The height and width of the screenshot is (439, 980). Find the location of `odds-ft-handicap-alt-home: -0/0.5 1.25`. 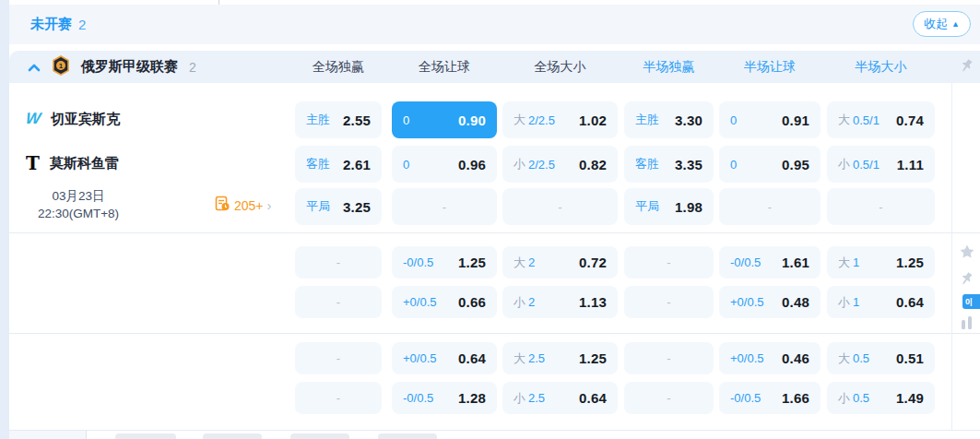

odds-ft-handicap-alt-home: -0/0.5 1.25 is located at coordinates (444, 262).